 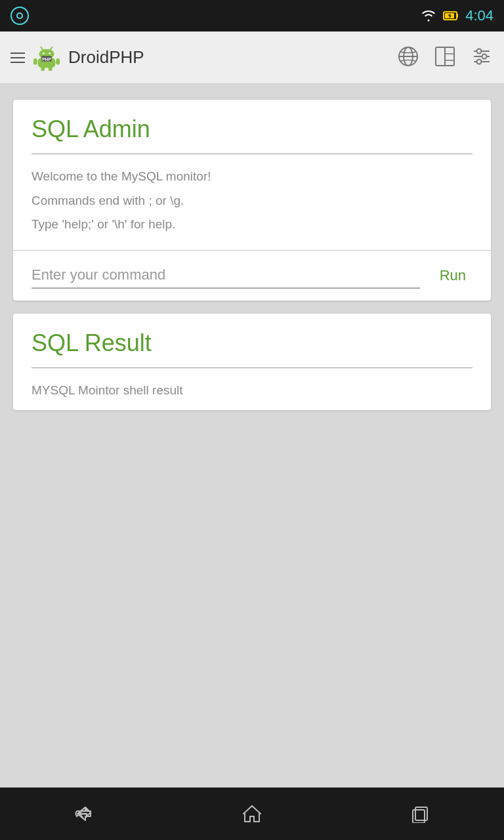 What do you see at coordinates (252, 368) in the screenshot?
I see `sql-result-divider` at bounding box center [252, 368].